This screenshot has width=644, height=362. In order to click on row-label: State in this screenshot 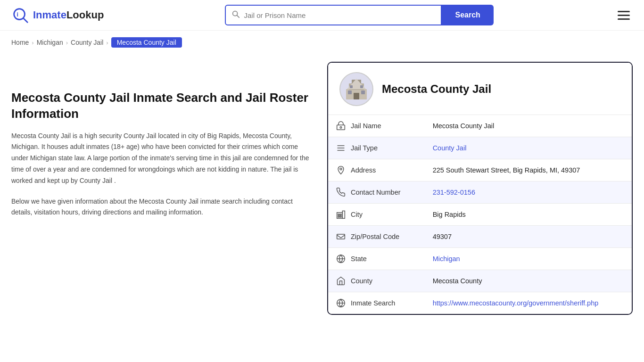, I will do `click(359, 259)`.